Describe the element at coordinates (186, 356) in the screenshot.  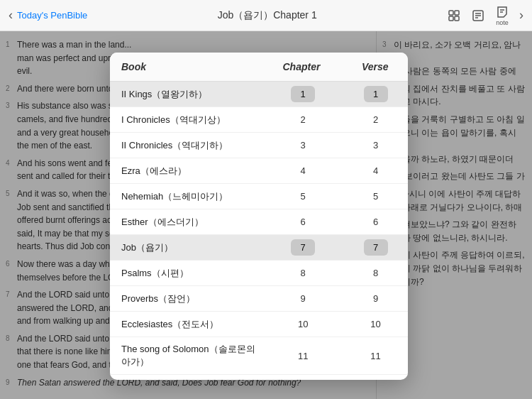
I see `picker-book-name: The song of Solomon（솔로몬의 아가）` at that location.